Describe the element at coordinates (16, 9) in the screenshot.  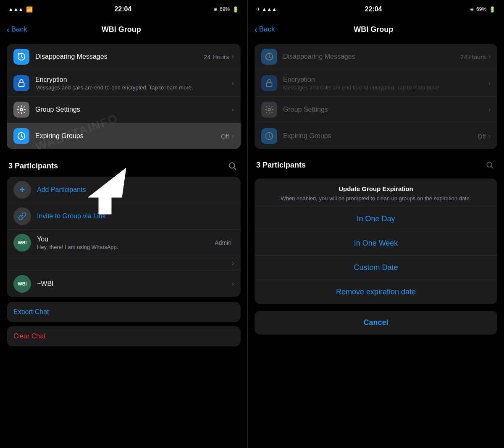
I see `signal-icon: ▲▲▲` at that location.